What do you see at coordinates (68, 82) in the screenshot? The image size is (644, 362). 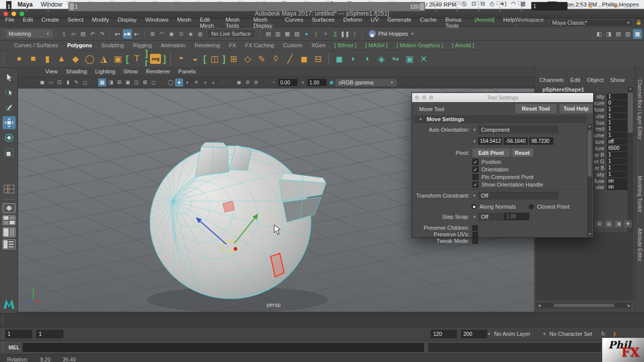 I see `bookmark-icon: ▮` at bounding box center [68, 82].